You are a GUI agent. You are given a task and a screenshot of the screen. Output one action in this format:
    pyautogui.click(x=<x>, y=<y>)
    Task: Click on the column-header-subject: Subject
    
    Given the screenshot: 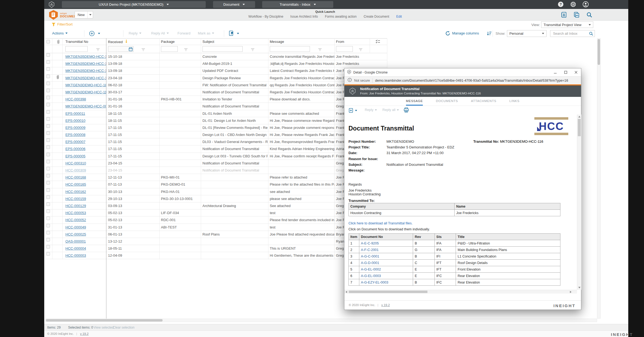 What is the action you would take?
    pyautogui.click(x=208, y=42)
    